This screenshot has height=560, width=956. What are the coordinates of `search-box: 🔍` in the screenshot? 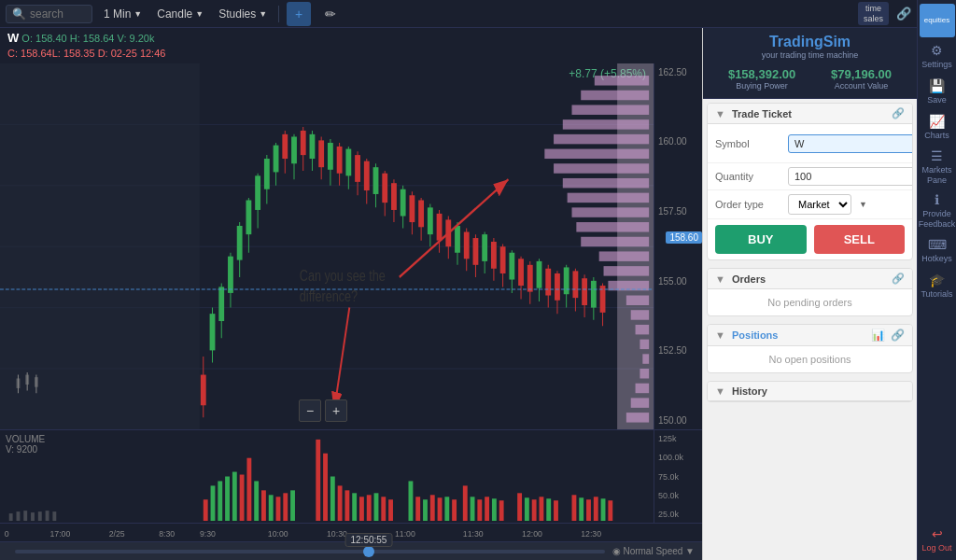 It's located at (49, 14).